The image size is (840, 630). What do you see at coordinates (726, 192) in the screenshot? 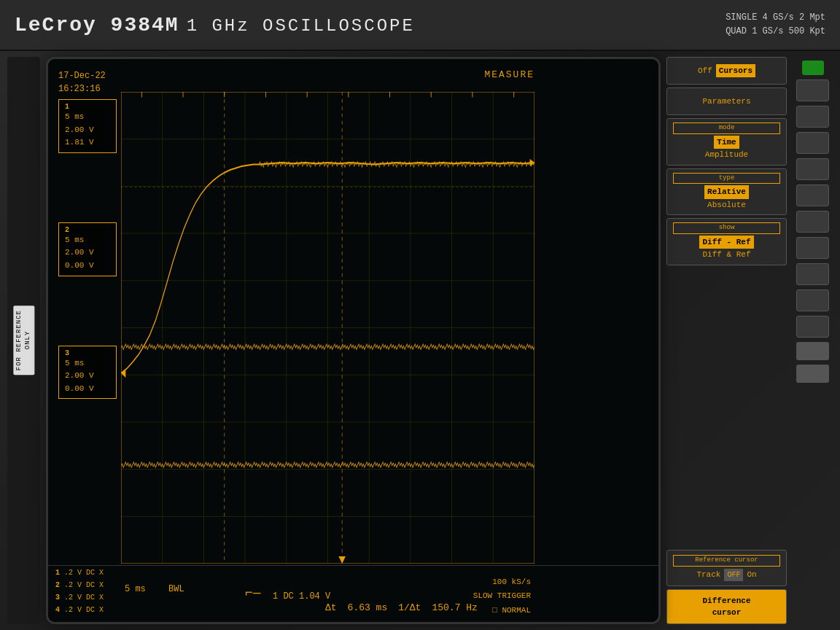
I see `type-button: type Relative Absolute` at bounding box center [726, 192].